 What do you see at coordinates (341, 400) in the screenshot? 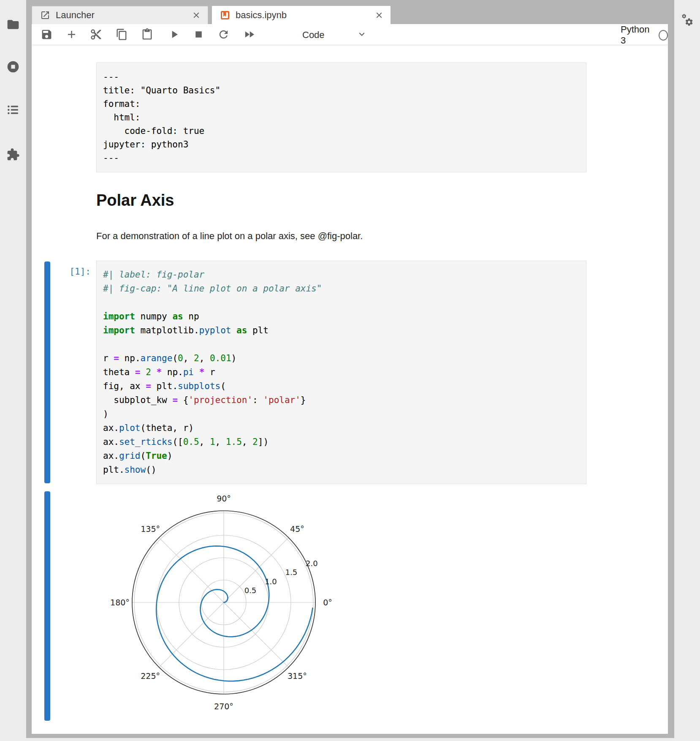
I see `code-line: subplot_kw = {'projection': 'polar'}` at bounding box center [341, 400].